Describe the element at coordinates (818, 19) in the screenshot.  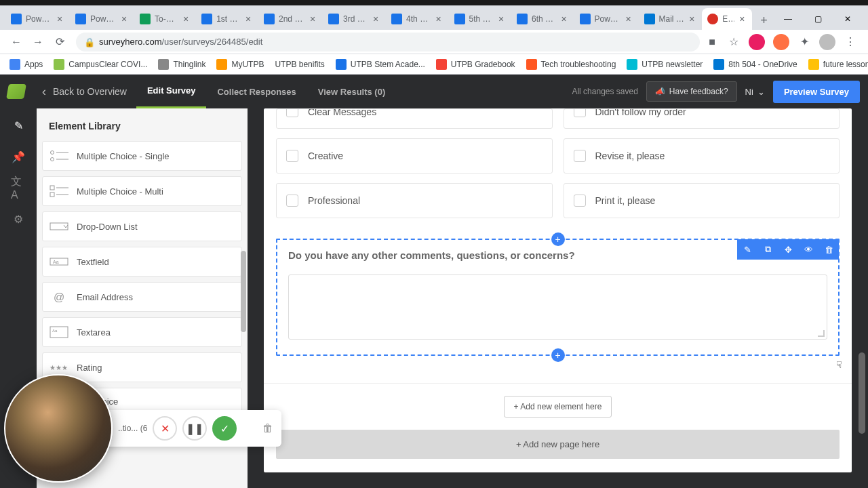
I see `maximize-button: ▢` at that location.